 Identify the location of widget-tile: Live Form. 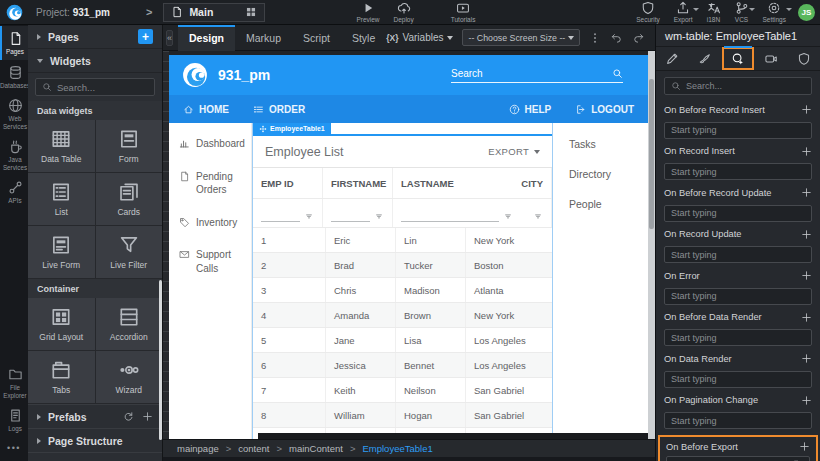
(62, 252).